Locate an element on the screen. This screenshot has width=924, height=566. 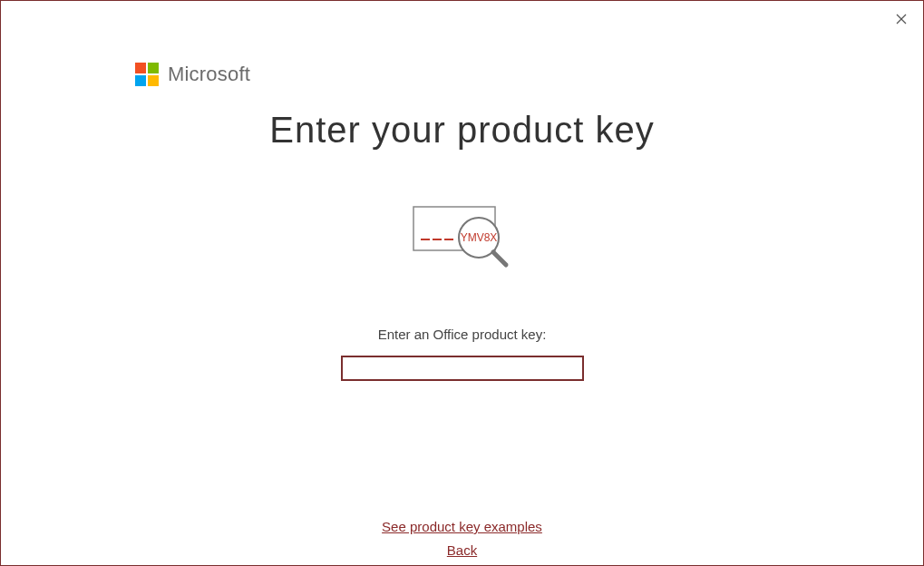
back-link: Back is located at coordinates (462, 551).